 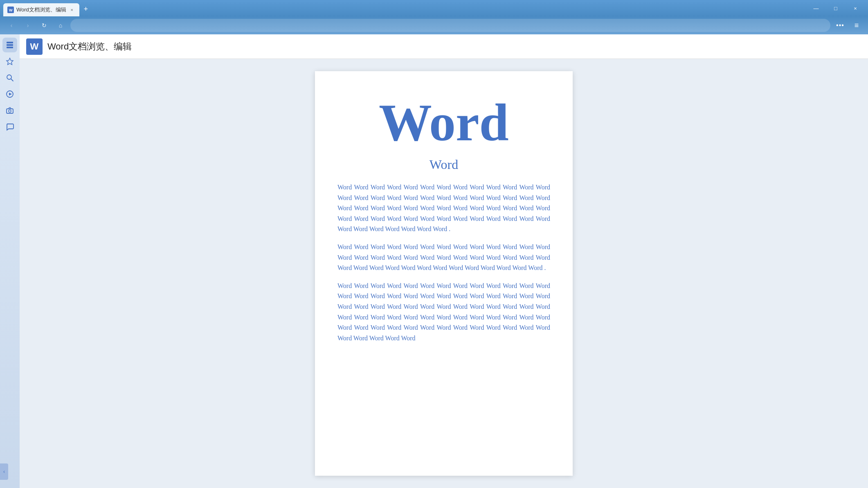 What do you see at coordinates (434, 8) in the screenshot?
I see `title-bar: W Word文档浏览、编辑 × + — □ ×` at bounding box center [434, 8].